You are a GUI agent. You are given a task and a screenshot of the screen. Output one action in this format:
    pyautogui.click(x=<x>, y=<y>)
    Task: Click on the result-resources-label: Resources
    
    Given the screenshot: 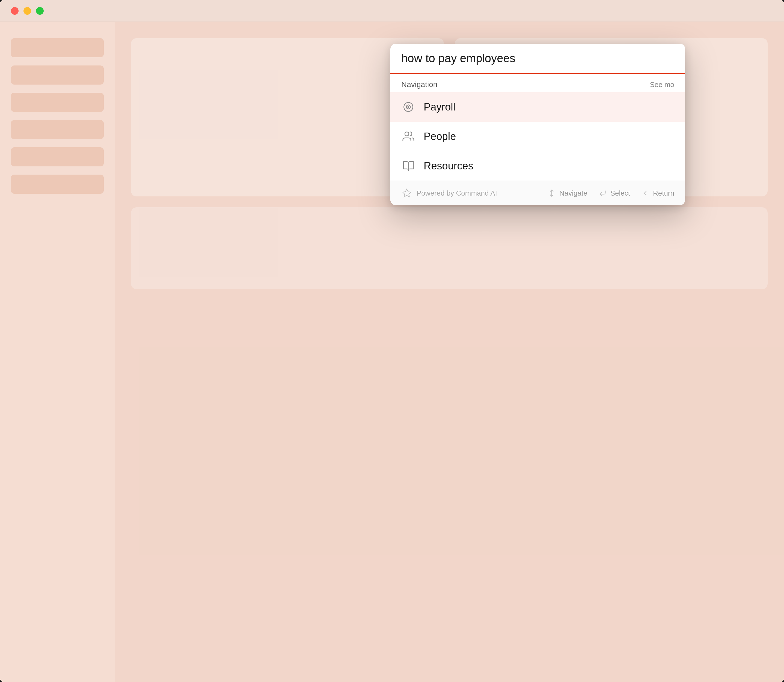 What is the action you would take?
    pyautogui.click(x=449, y=166)
    